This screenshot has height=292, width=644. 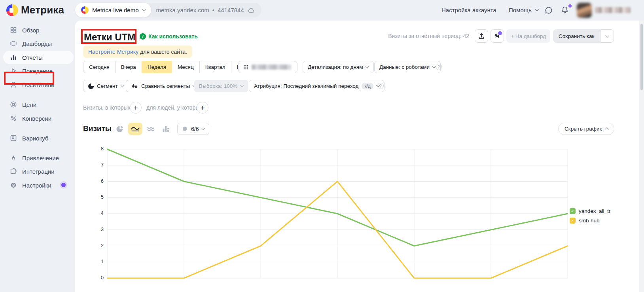 I want to click on detail-dropdown: Детализация: по дням, so click(x=338, y=67).